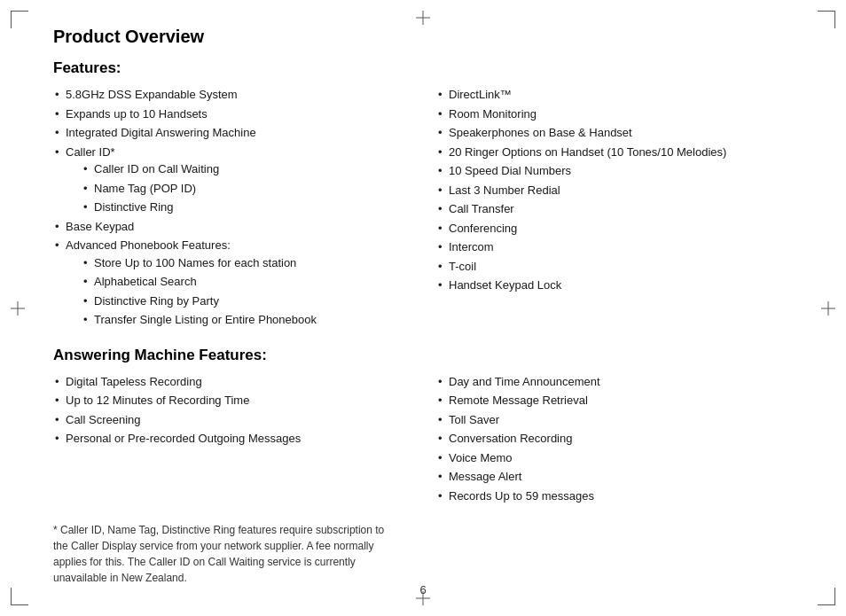 Image resolution: width=846 pixels, height=616 pixels. What do you see at coordinates (615, 191) in the screenshot?
I see `list-item: Last 3 Number Redial` at bounding box center [615, 191].